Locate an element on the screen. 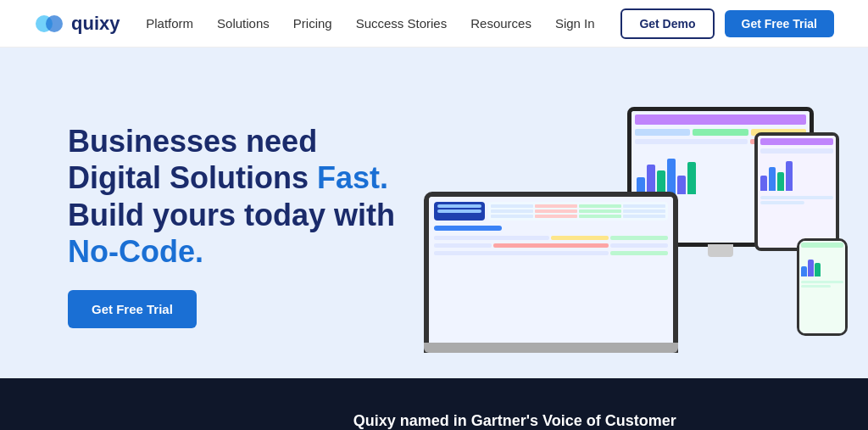  tablet-device is located at coordinates (797, 192).